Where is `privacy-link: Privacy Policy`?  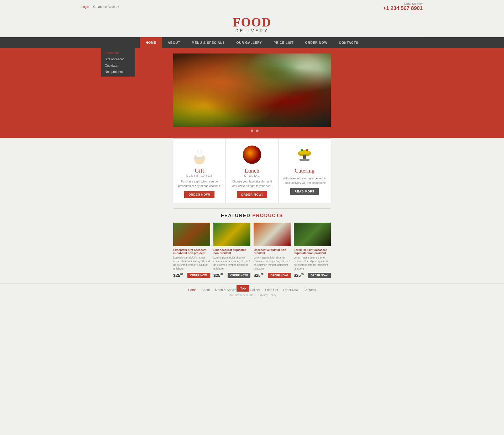
privacy-link: Privacy Policy is located at coordinates (267, 295).